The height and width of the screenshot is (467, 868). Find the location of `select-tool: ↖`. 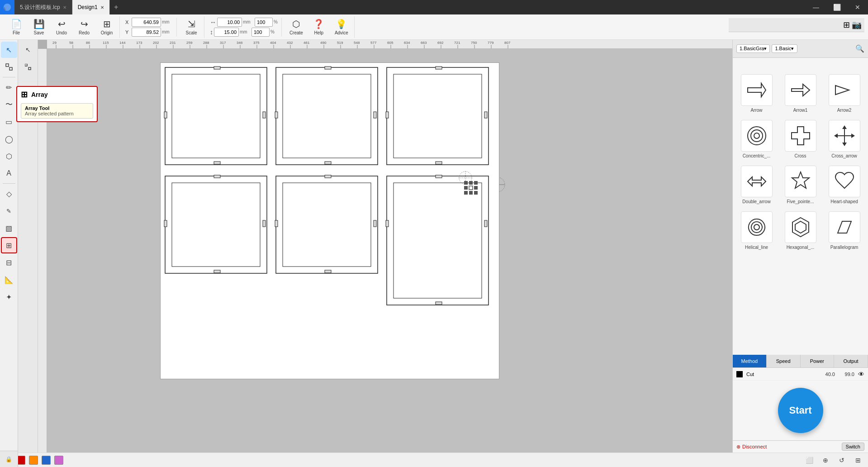

select-tool: ↖ is located at coordinates (9, 50).